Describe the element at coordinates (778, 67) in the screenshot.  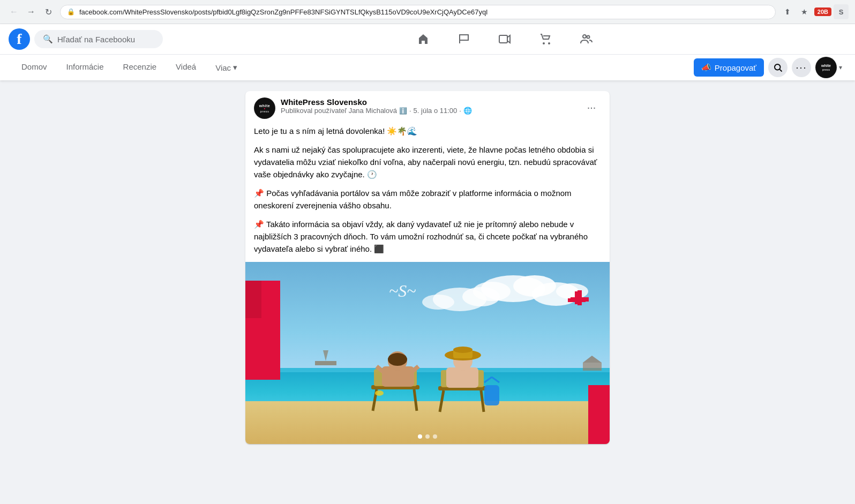
I see `search-page-button` at that location.